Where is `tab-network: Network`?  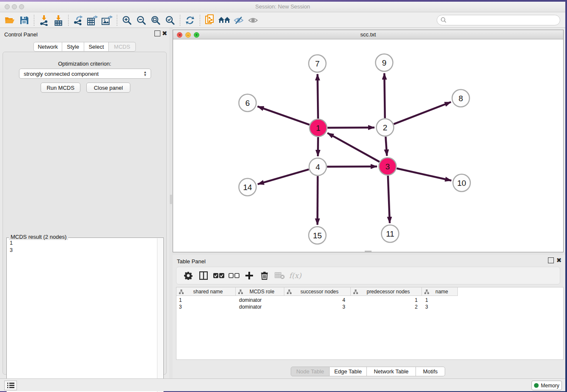 tab-network: Network is located at coordinates (48, 47).